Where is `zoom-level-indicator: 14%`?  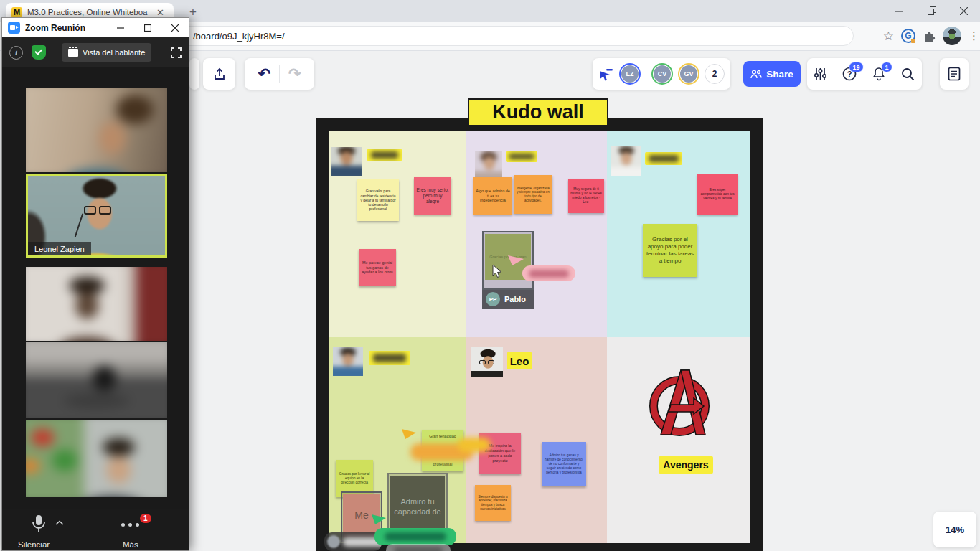 zoom-level-indicator: 14% is located at coordinates (955, 529).